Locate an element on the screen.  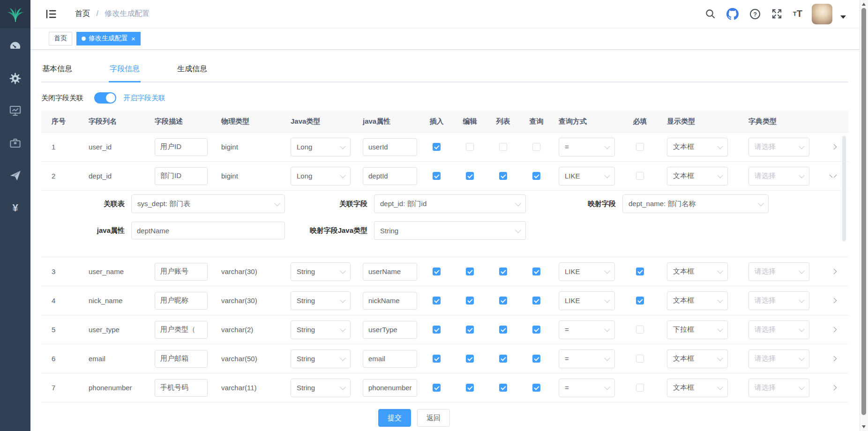
association-toggle is located at coordinates (105, 98).